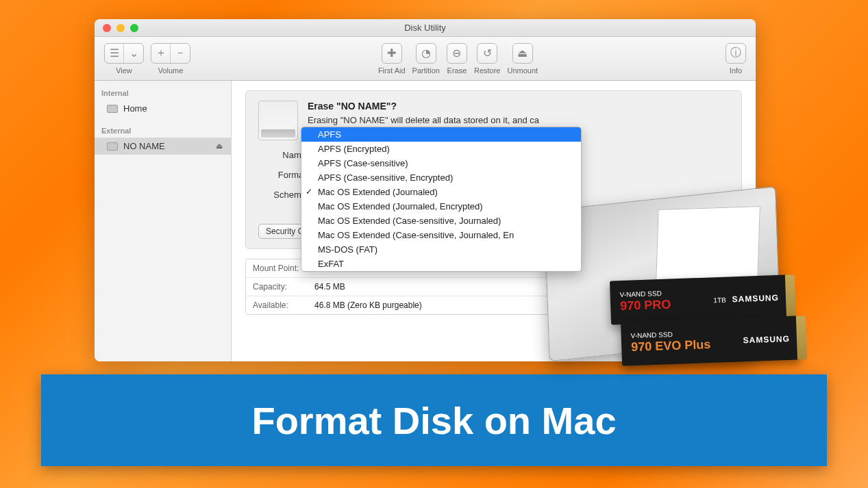 The image size is (868, 488). Describe the element at coordinates (278, 120) in the screenshot. I see `hdd-icon` at that location.